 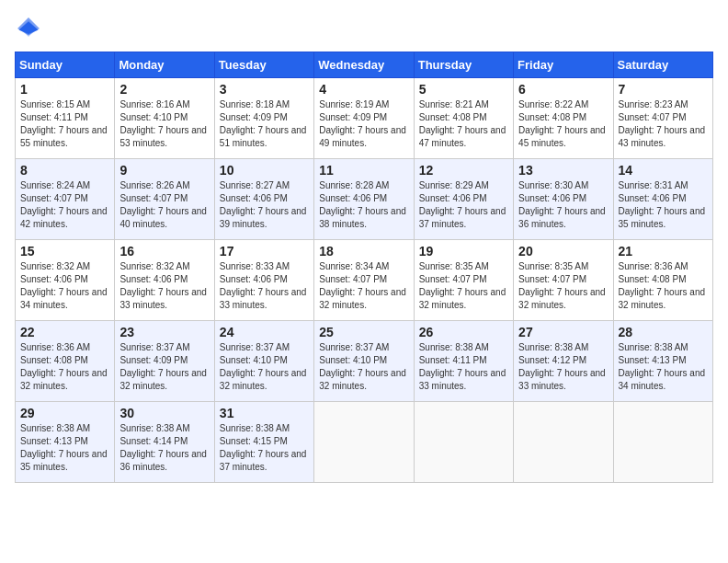 What do you see at coordinates (663, 281) in the screenshot?
I see `calendar-cell: 21Sunrise: 8:36 AMSunset: 4:08 PMDayligh…` at bounding box center [663, 281].